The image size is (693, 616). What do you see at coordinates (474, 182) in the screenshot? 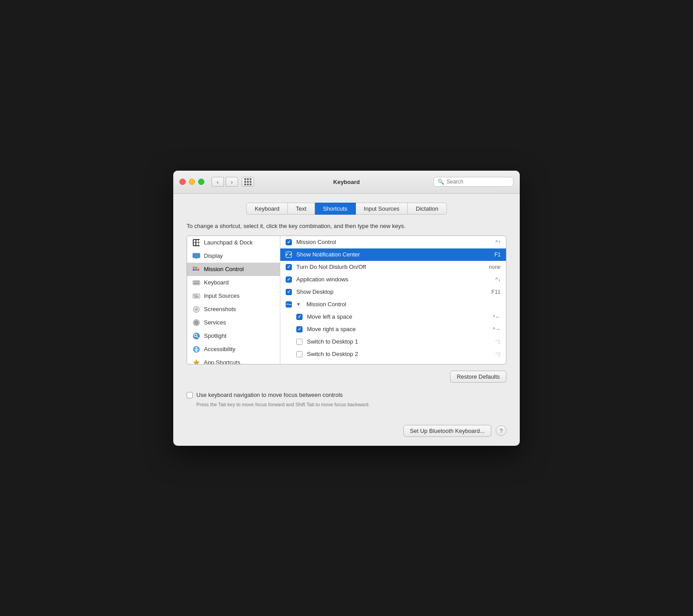
I see `search-box: 🔍` at bounding box center [474, 182].